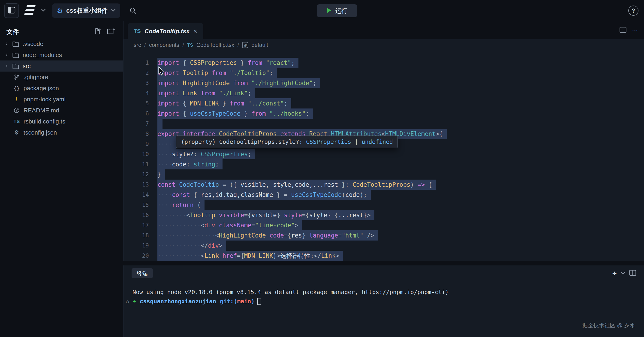 The height and width of the screenshot is (337, 644). I want to click on tree-item-.vscode: .vscode, so click(62, 44).